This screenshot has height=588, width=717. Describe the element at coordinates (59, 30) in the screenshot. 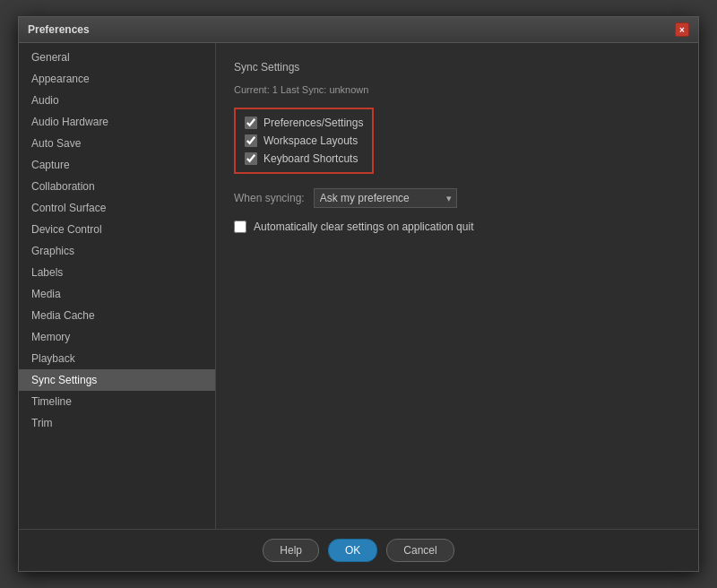

I see `dialog-title: Preferences` at that location.